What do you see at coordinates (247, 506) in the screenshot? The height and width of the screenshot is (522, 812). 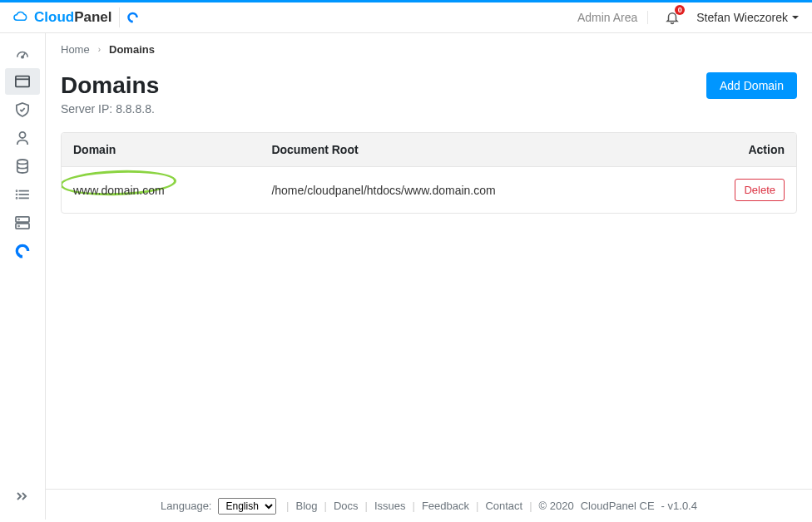 I see `language-select: English` at bounding box center [247, 506].